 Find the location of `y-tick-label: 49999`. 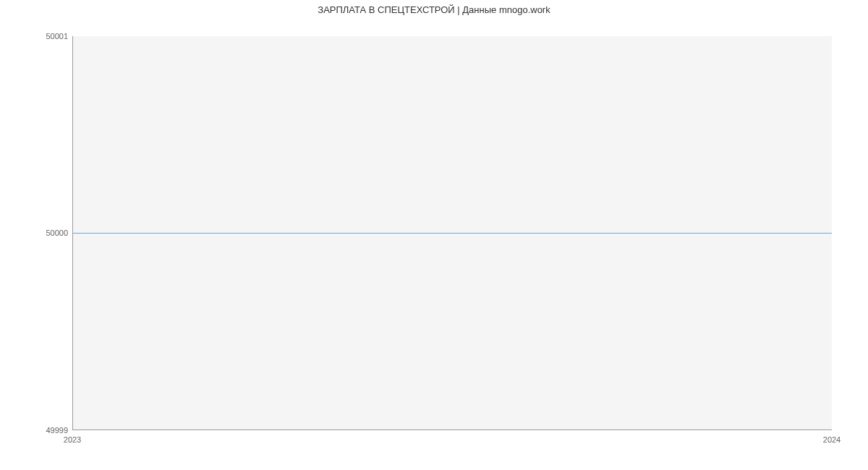

y-tick-label: 49999 is located at coordinates (46, 430).